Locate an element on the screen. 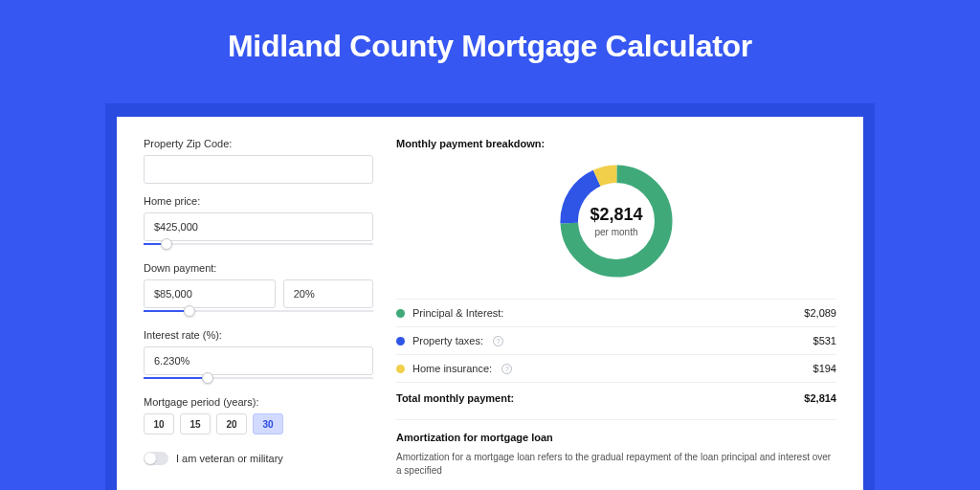  mortgage-period-label: Mortgage period (years): is located at coordinates (258, 402).